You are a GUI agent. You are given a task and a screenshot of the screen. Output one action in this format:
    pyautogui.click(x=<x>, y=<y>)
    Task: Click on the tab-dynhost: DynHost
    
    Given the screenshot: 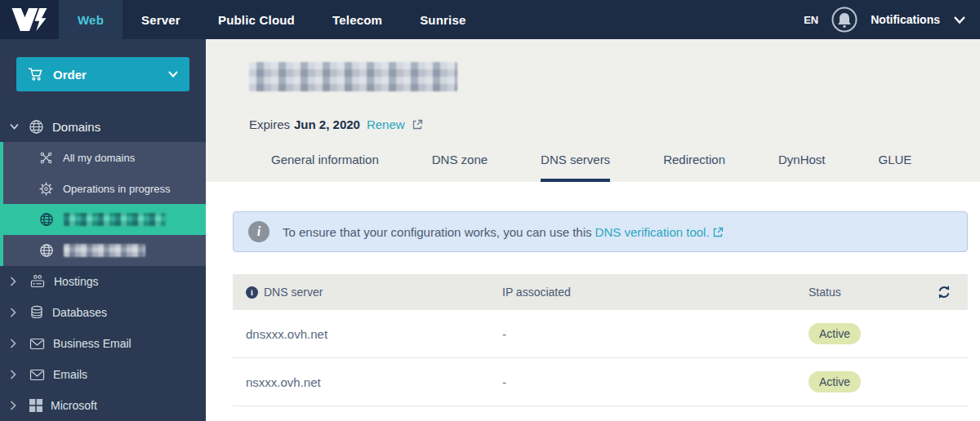 What is the action you would take?
    pyautogui.click(x=802, y=167)
    